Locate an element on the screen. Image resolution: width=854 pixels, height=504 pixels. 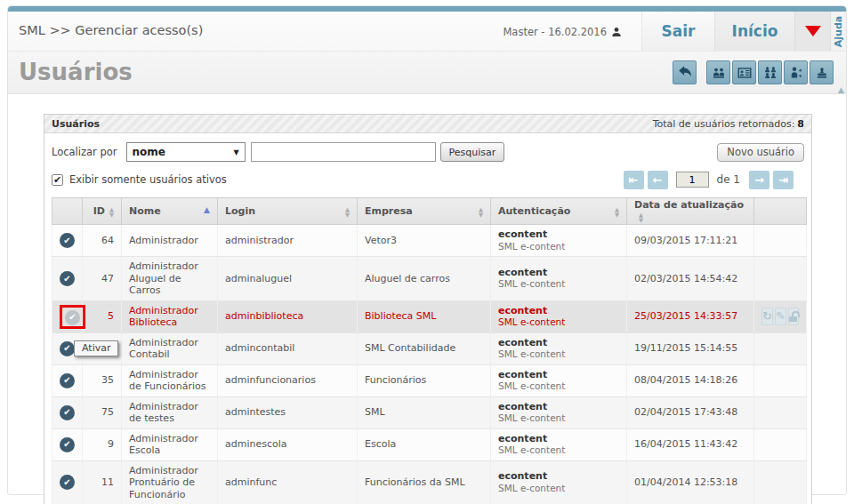
first-page-button: ⇤ is located at coordinates (633, 180).